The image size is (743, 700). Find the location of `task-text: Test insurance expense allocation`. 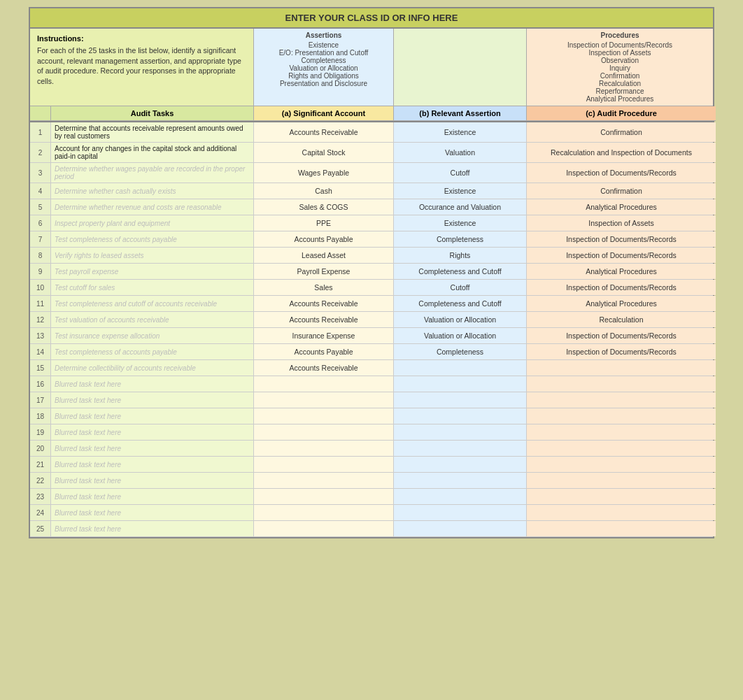

task-text: Test insurance expense allocation is located at coordinates (153, 336).